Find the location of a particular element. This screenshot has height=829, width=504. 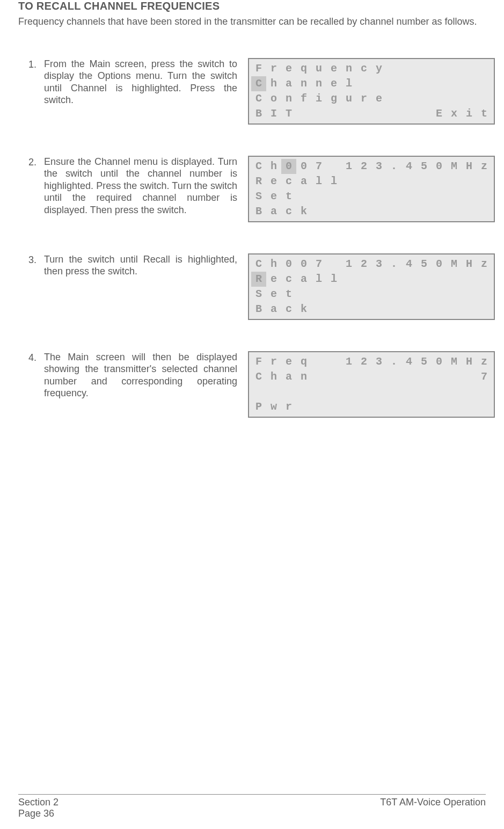

lcd-row: Configure is located at coordinates (371, 99).